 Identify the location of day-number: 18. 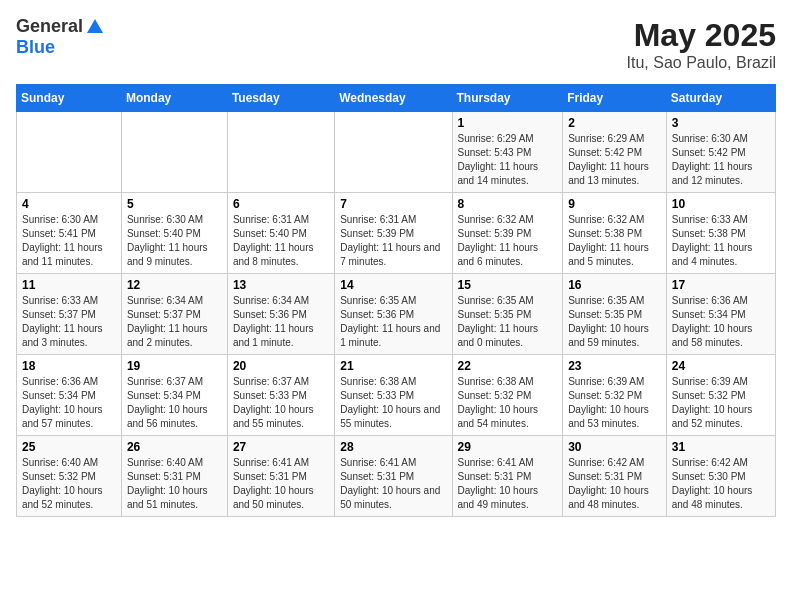
(69, 366).